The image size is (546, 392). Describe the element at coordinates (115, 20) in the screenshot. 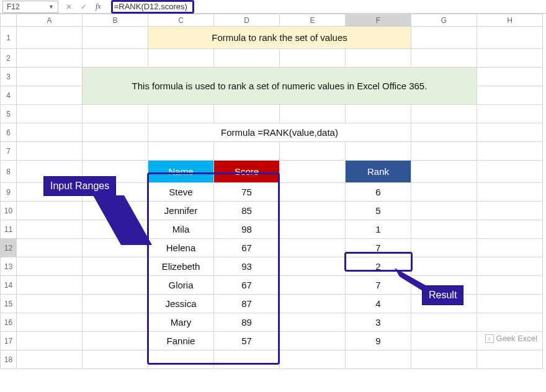

I see `col-B: B` at that location.